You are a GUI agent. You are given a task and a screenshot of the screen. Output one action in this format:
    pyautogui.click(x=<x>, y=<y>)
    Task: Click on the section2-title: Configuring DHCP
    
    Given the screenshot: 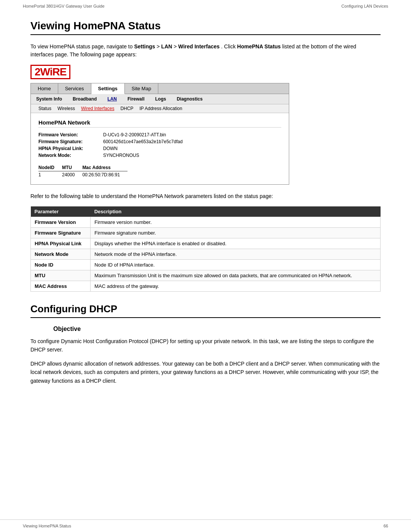 What is the action you would take?
    pyautogui.click(x=206, y=311)
    